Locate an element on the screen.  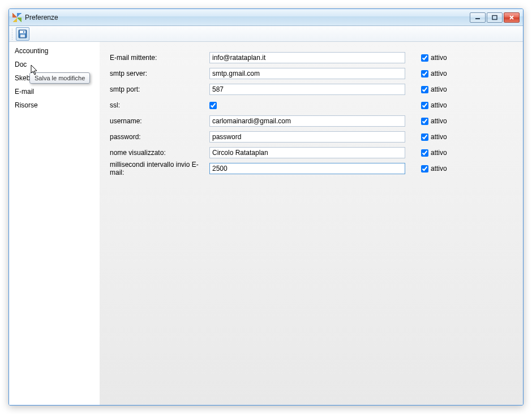
close-button is located at coordinates (512, 18).